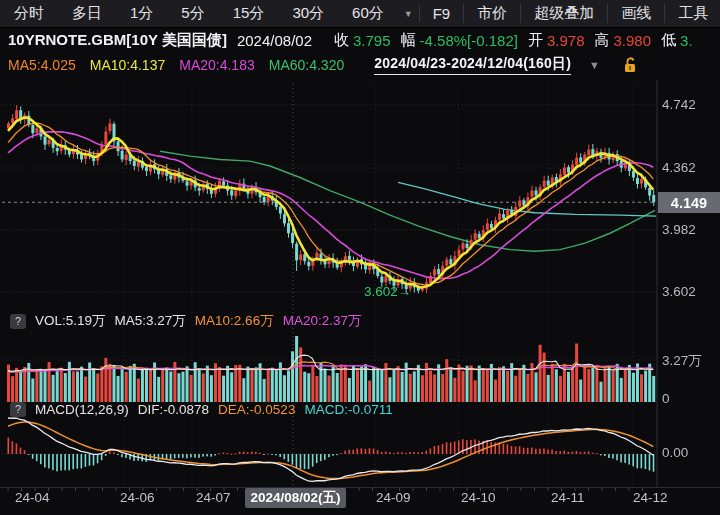  I want to click on dea-value: DEA:-0.0523, so click(256, 410).